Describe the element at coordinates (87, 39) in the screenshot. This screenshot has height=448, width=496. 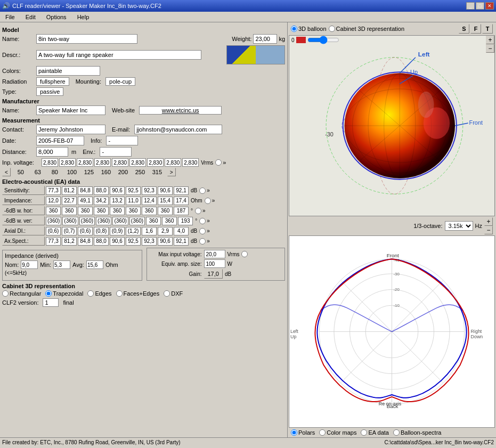
I see `model-name-input` at that location.